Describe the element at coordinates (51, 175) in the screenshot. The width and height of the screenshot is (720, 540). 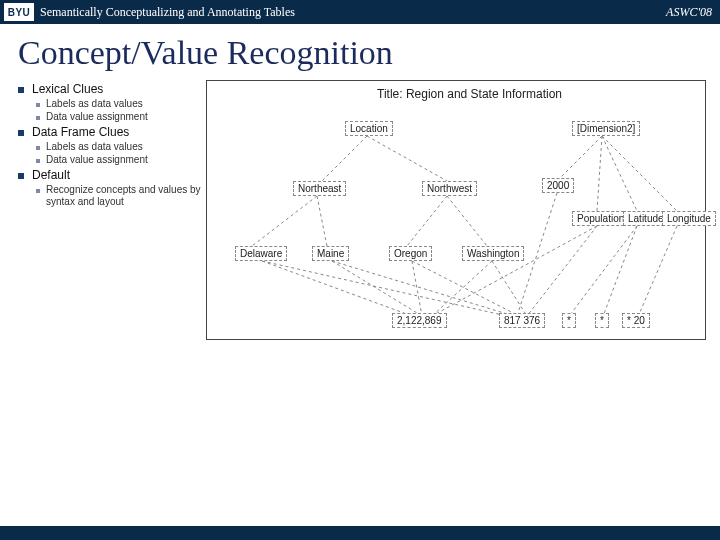
I see `list-item-label: Default` at that location.